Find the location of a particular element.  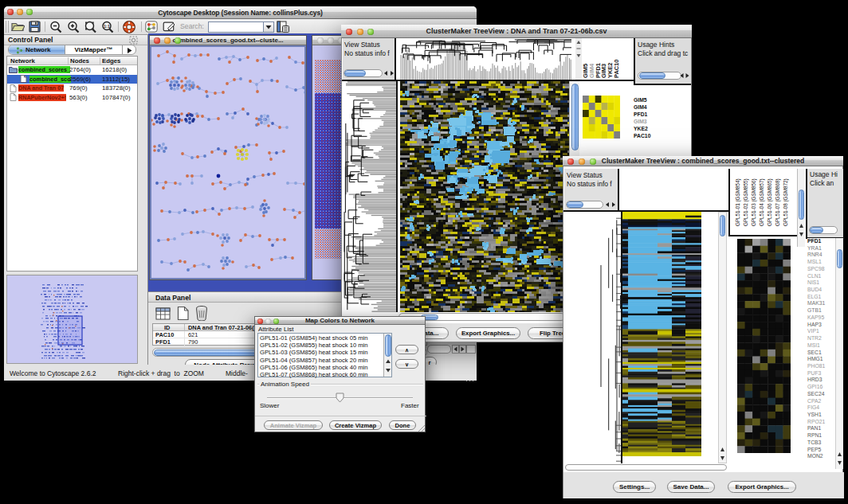

svg-text: 1:1 is located at coordinates (107, 26).